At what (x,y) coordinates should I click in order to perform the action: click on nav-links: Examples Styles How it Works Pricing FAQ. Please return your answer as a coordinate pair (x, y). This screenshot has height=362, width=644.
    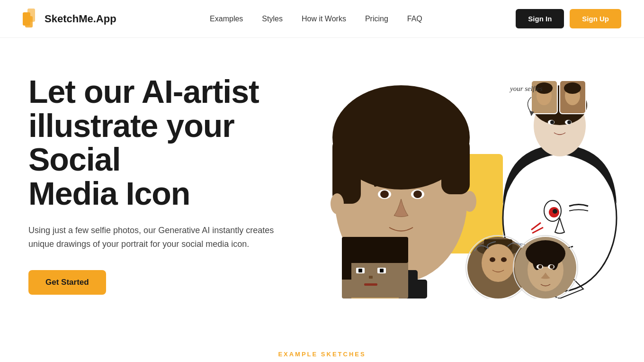
    Looking at the image, I should click on (316, 19).